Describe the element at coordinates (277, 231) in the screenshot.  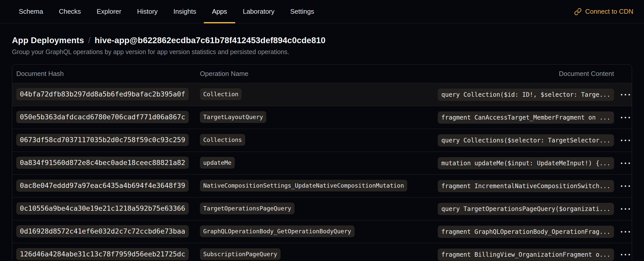
I see `operation-name-badge: GraphQLOperationBody_GetOperationBodyQue…` at that location.